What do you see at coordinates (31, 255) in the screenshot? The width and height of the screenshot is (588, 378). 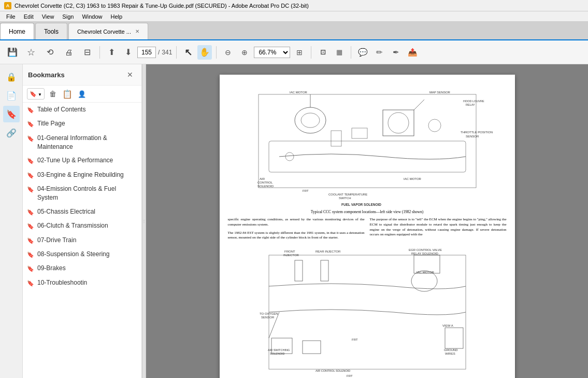 I see `bookmark-icon-08: 🔖` at bounding box center [31, 255].